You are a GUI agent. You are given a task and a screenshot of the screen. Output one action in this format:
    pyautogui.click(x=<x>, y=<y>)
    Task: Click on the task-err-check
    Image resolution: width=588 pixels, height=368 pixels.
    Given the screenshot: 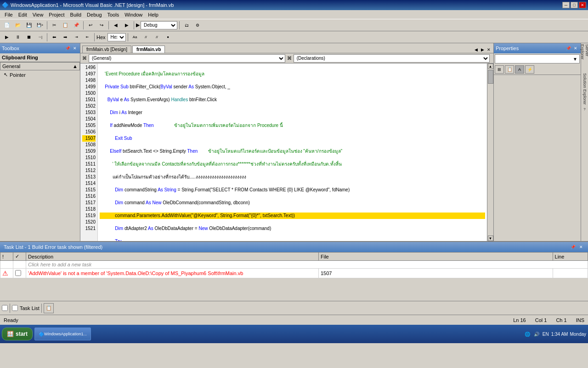 What is the action you would take?
    pyautogui.click(x=20, y=273)
    